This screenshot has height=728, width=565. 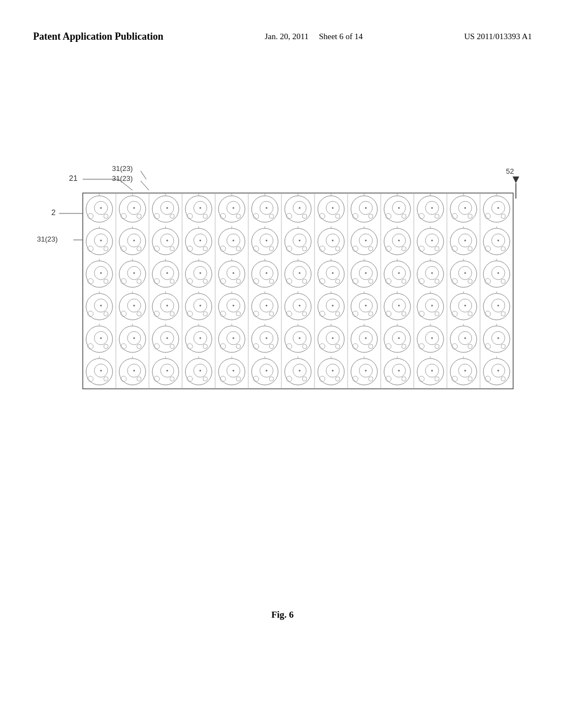 What do you see at coordinates (98, 36) in the screenshot?
I see `publication-title: Patent Application Publication` at bounding box center [98, 36].